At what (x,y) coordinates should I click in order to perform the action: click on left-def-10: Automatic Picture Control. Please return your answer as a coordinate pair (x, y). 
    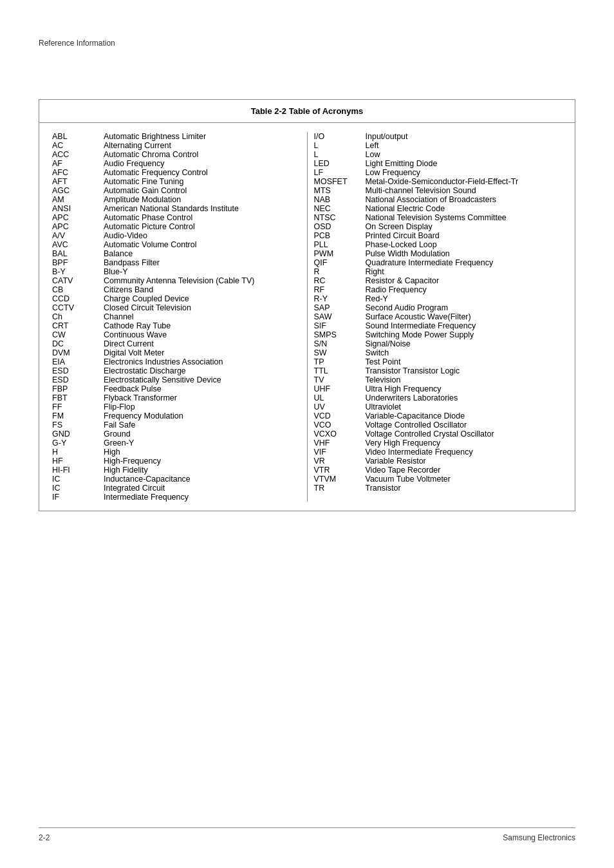
    Looking at the image, I should click on (192, 227).